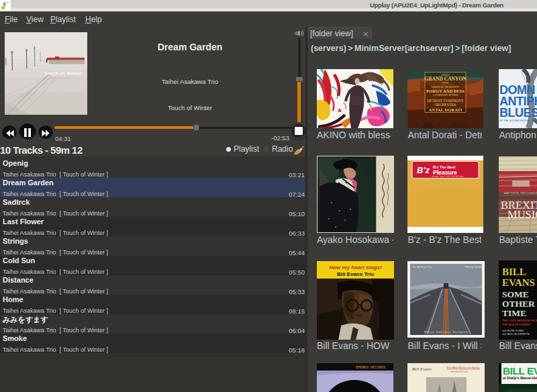 The image size is (537, 392). I want to click on svg-text: with Harold Land, so click(459, 372).